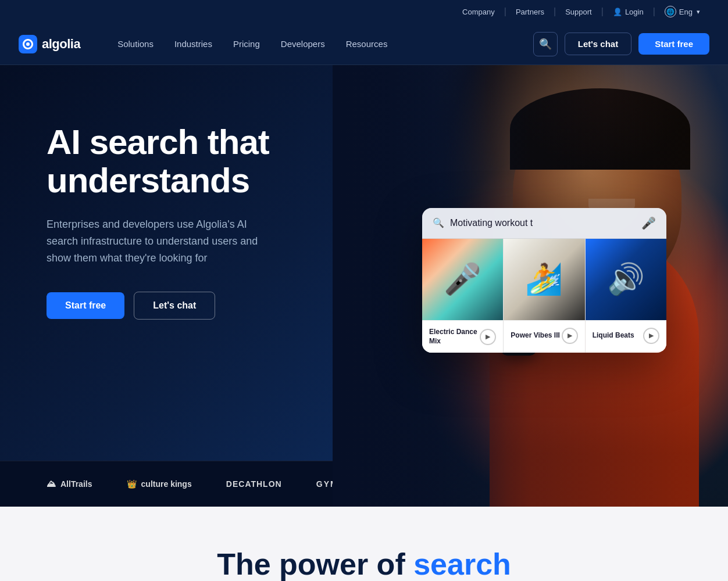  Describe the element at coordinates (634, 12) in the screenshot. I see `topbar-login-label: Login` at that location.